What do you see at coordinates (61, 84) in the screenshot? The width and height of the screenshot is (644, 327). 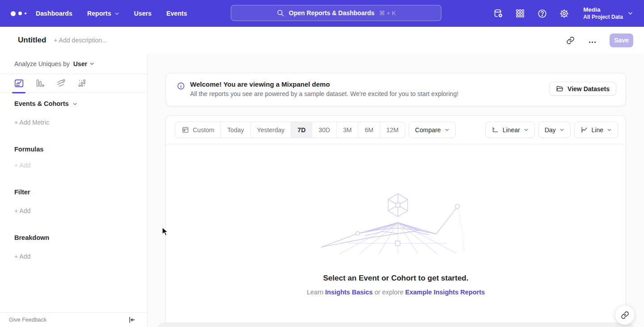 I see `tab-flows-icon` at bounding box center [61, 84].